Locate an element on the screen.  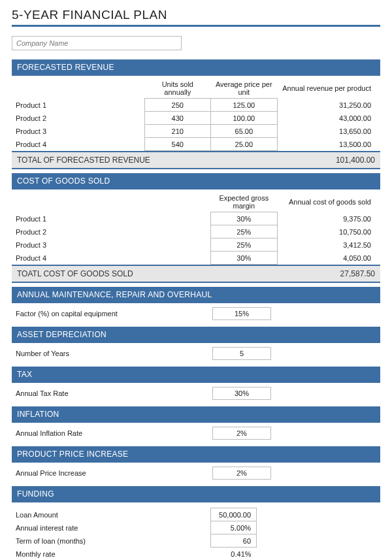
funding-label: Loan Amount is located at coordinates (78, 515).